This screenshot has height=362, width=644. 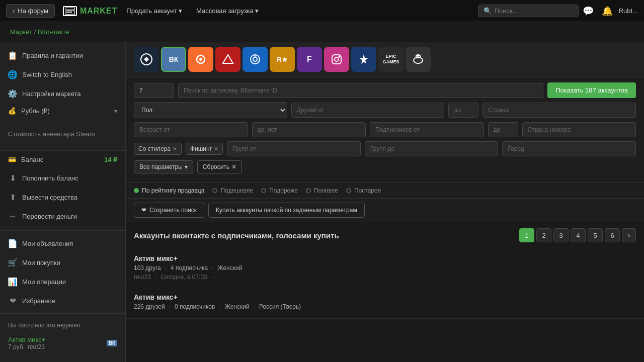 I want to click on filter-tag-fishing: Фишинг ✕, so click(x=204, y=149).